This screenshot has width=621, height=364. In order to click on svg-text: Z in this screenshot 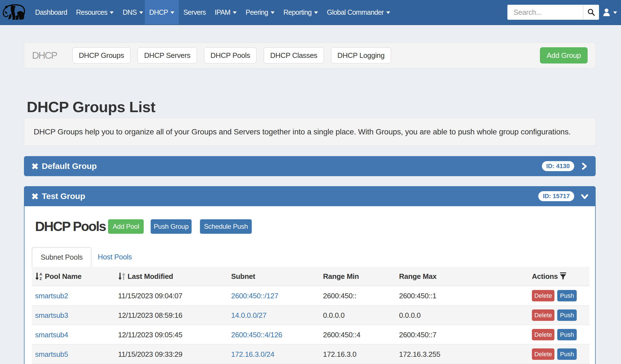, I will do `click(41, 279)`.